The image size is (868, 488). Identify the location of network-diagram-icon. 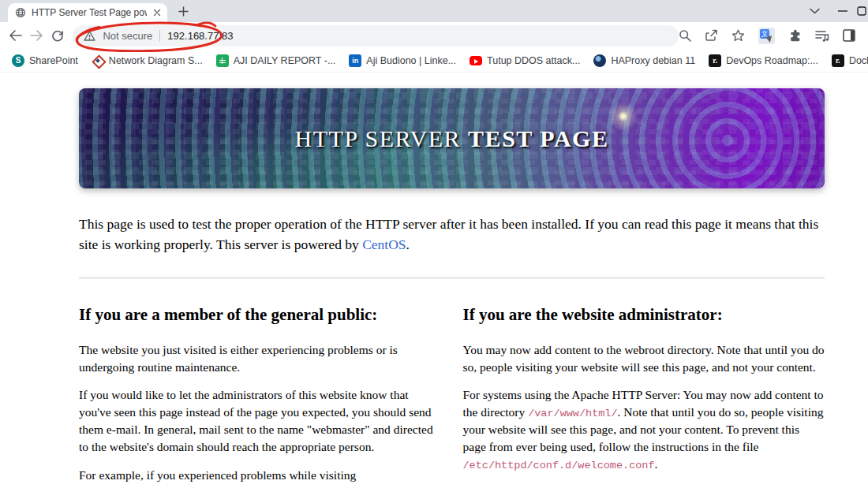
(98, 61).